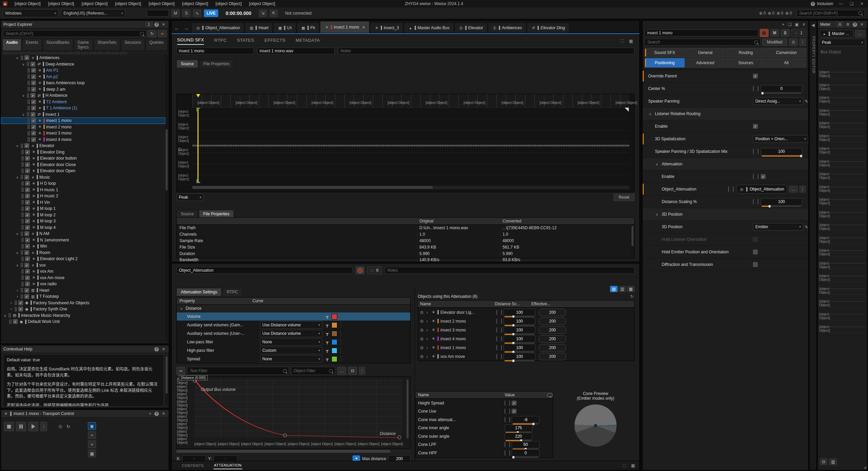  What do you see at coordinates (781, 151) in the screenshot?
I see `property-value-field: 100` at bounding box center [781, 151].